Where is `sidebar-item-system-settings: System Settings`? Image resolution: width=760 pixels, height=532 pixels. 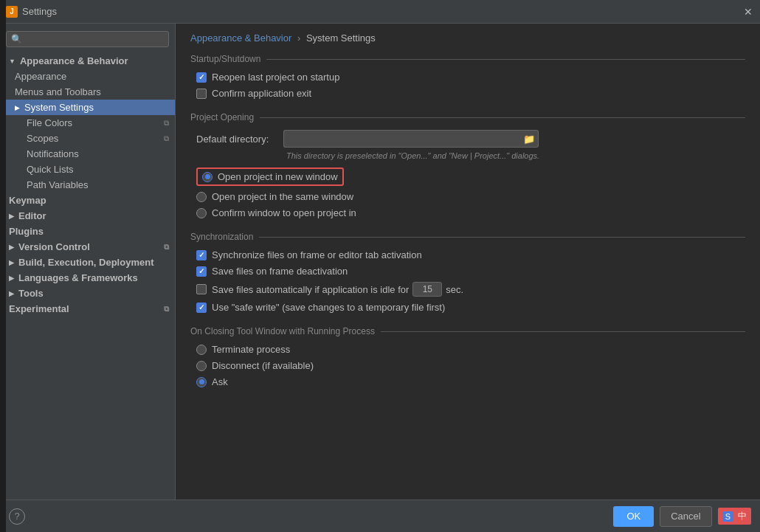
sidebar-item-system-settings: System Settings is located at coordinates (87, 108).